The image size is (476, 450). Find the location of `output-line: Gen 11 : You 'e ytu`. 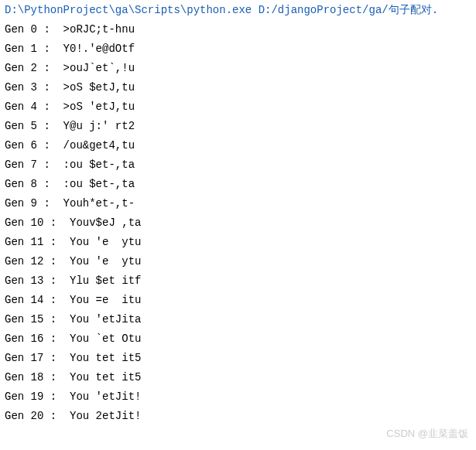

output-line: Gen 11 : You 'e ytu is located at coordinates (238, 243).